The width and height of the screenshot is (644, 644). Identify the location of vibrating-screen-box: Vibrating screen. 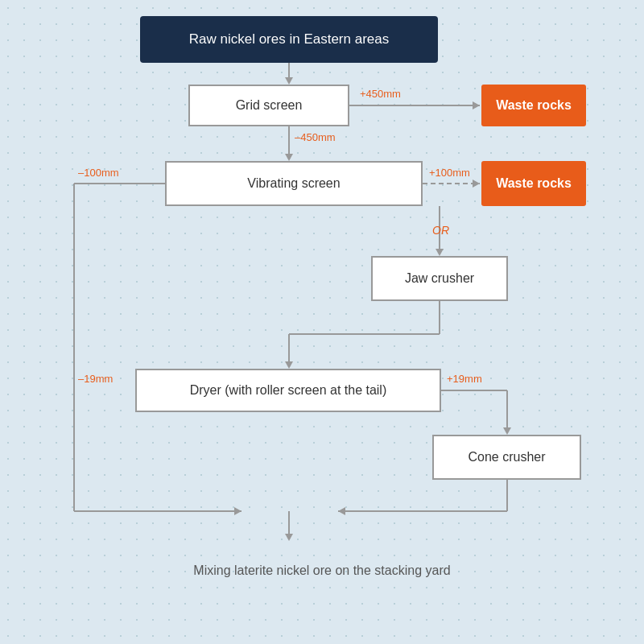
(294, 184).